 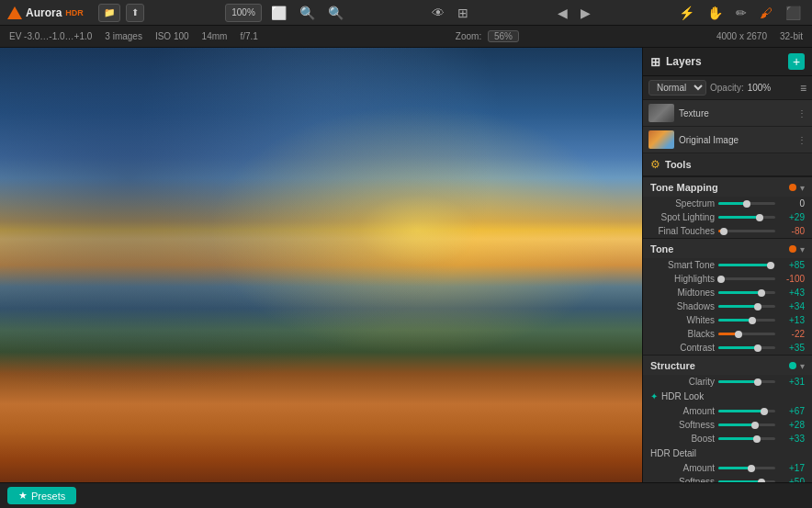 I want to click on tone-mapping-header: Tone Mapping ▾, so click(x=727, y=187).